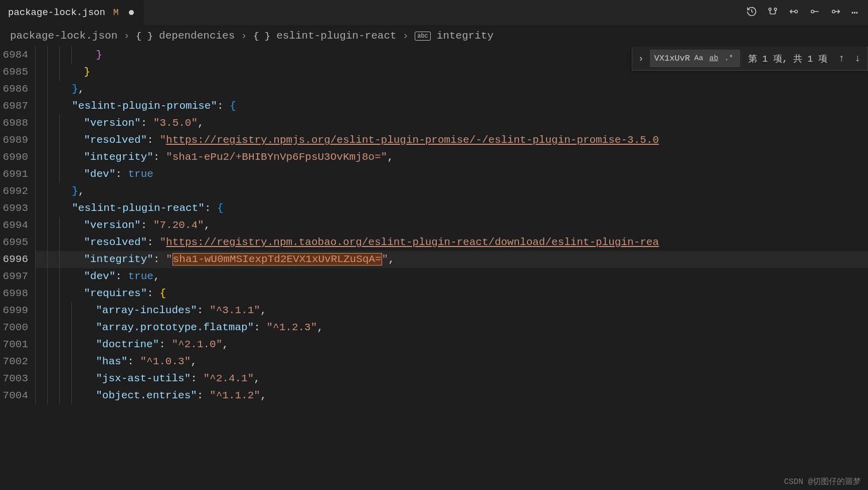 This screenshot has width=868, height=490. Describe the element at coordinates (451, 311) in the screenshot. I see `code-line: "array-includes": "^3.1.1",` at that location.